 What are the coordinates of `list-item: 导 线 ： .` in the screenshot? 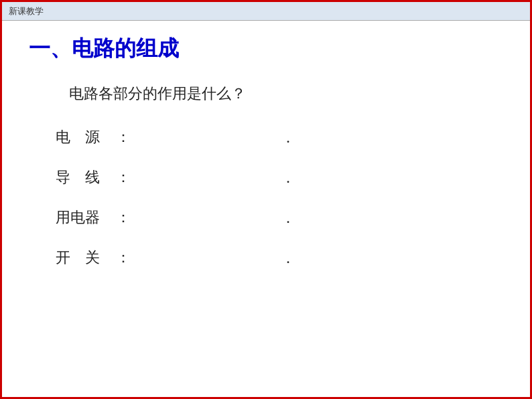 It's located at (279, 177).